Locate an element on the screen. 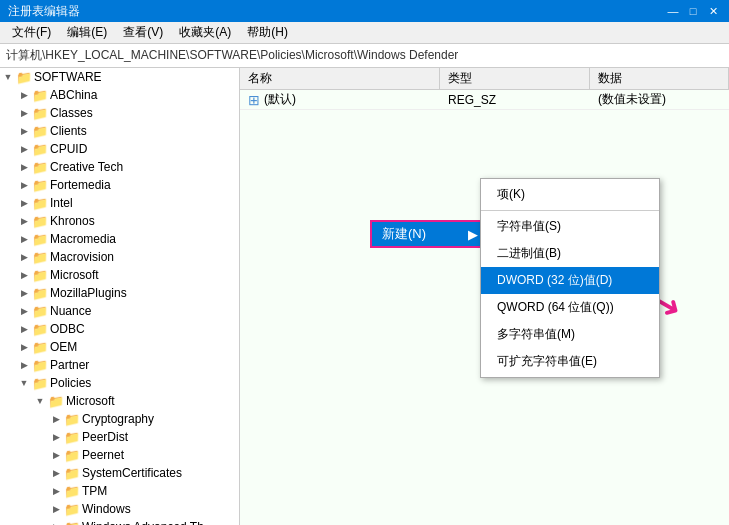 The width and height of the screenshot is (729, 525). folder-icon-creativetech: 📁 is located at coordinates (40, 167).